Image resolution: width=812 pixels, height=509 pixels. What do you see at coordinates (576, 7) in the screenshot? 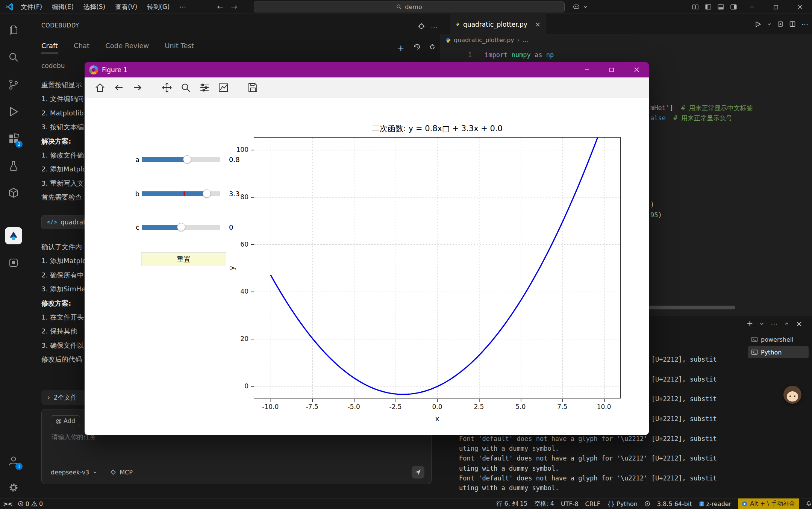
I see `copilot-icon` at bounding box center [576, 7].